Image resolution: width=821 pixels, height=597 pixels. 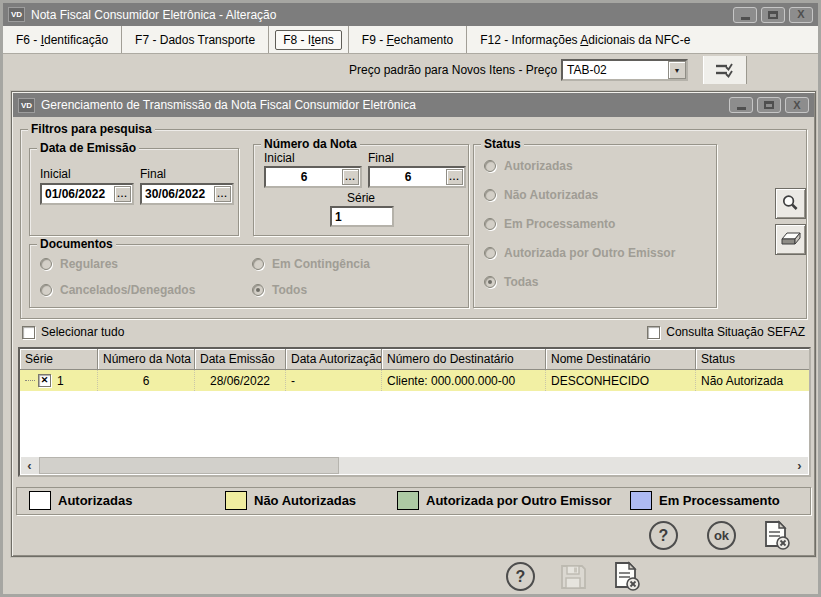 I want to click on col-data-autorizacao: Data Autorização, so click(x=334, y=360).